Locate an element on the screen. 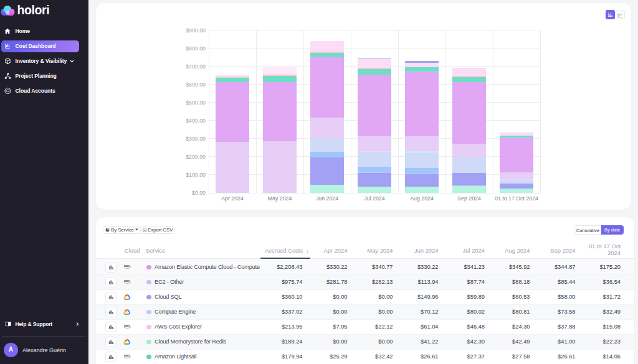 This screenshot has height=364, width=638. svg-text: Aug 2024 is located at coordinates (422, 198).